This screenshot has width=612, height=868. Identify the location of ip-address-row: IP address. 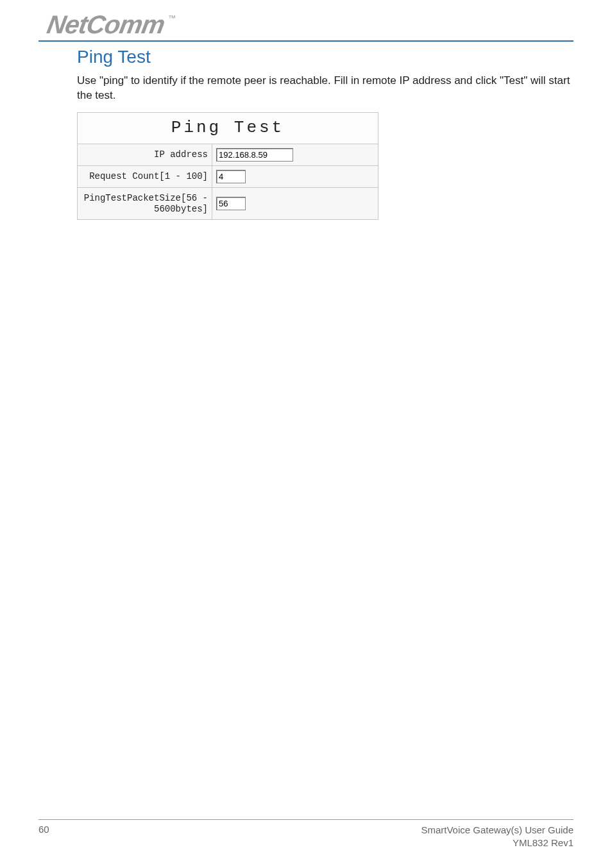
(228, 155).